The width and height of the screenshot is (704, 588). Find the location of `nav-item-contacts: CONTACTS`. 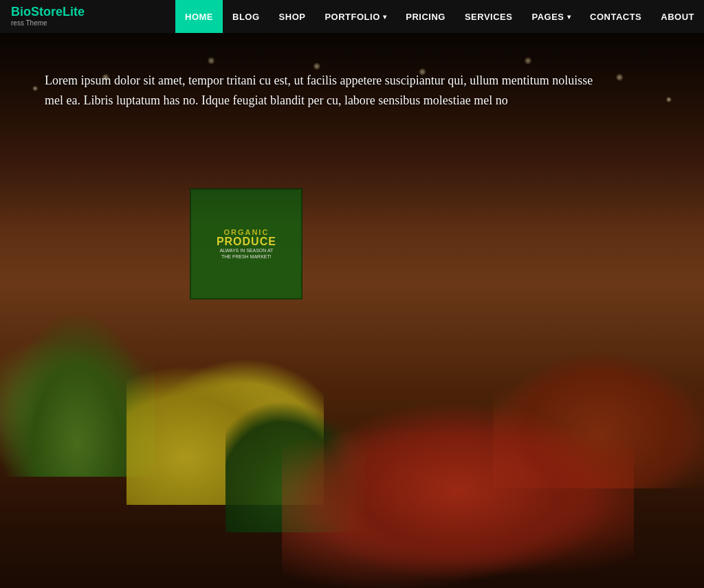

nav-item-contacts: CONTACTS is located at coordinates (616, 16).